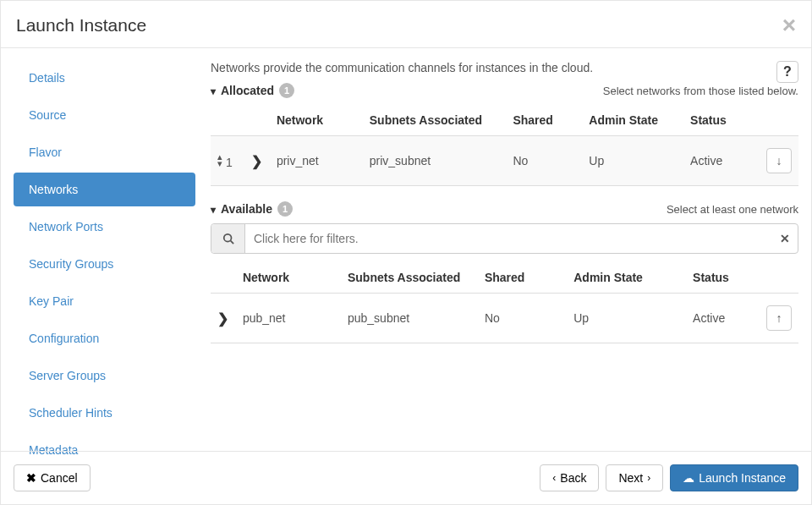 The height and width of the screenshot is (505, 812). I want to click on cancel-button: ✖ Cancel, so click(52, 478).